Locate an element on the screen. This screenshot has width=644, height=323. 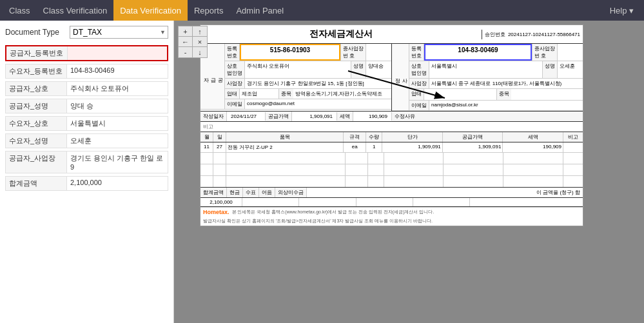
doc-type-select: DT_TAX is located at coordinates (119, 32).